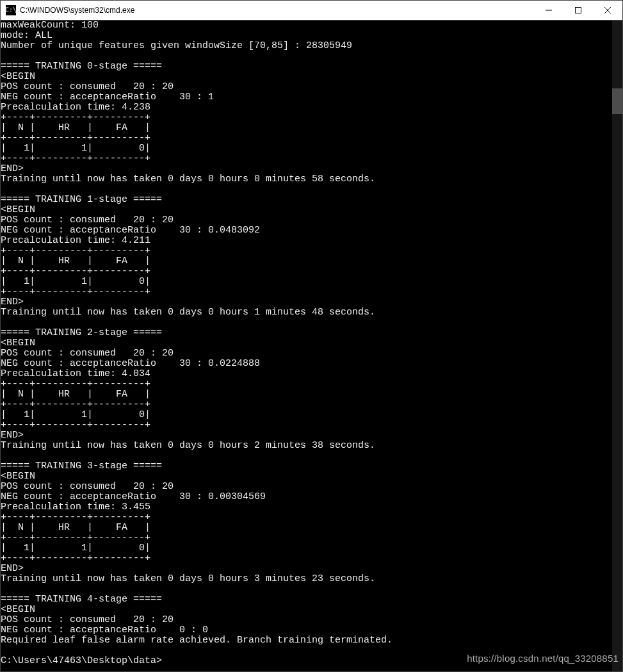 This screenshot has height=672, width=623. What do you see at coordinates (549, 10) in the screenshot?
I see `minimize-button` at bounding box center [549, 10].